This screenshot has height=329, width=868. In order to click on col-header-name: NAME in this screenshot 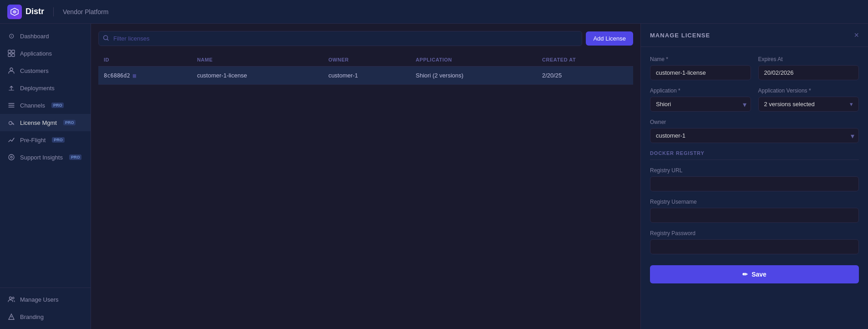, I will do `click(258, 60)`.